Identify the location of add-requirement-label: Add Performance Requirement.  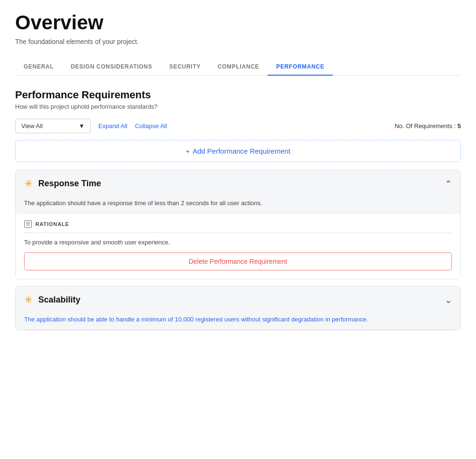
(241, 151).